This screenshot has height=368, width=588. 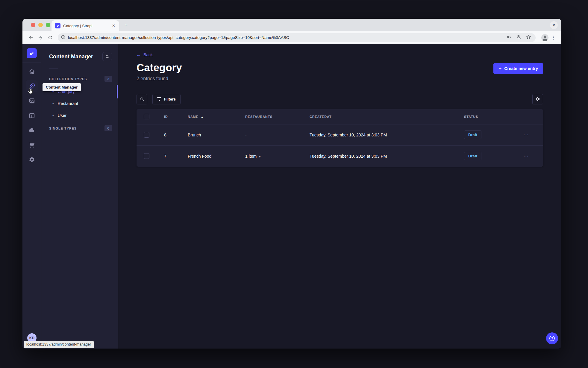 What do you see at coordinates (142, 99) in the screenshot?
I see `table-search-button` at bounding box center [142, 99].